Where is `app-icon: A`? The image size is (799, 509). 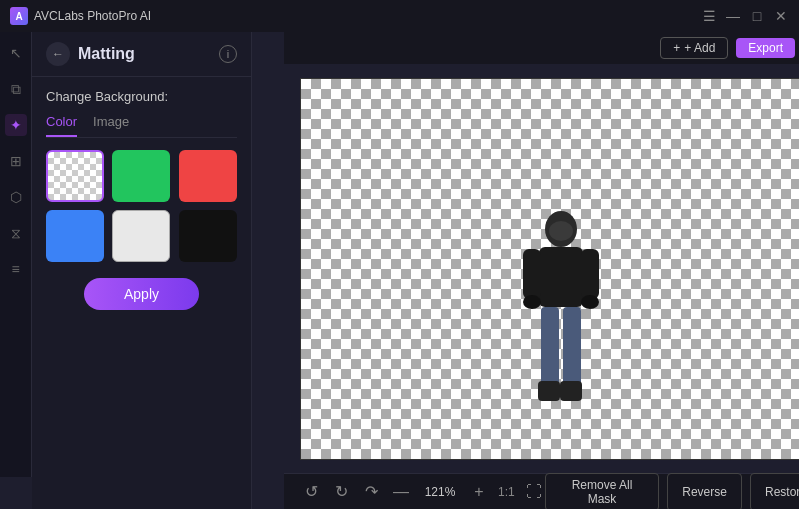
app-icon: A is located at coordinates (19, 16).